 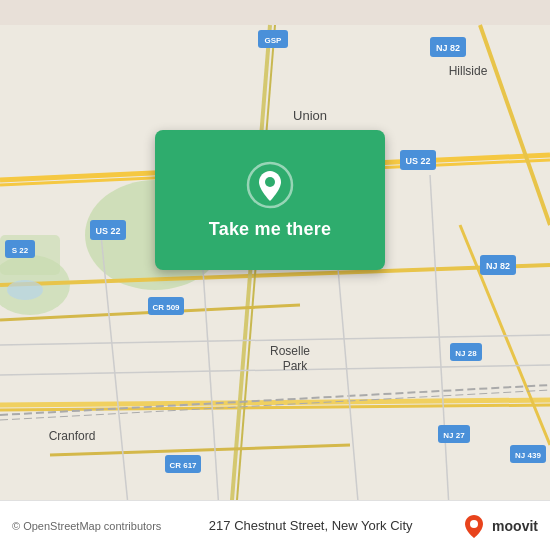 I want to click on svg-text: GSP, so click(x=274, y=40).